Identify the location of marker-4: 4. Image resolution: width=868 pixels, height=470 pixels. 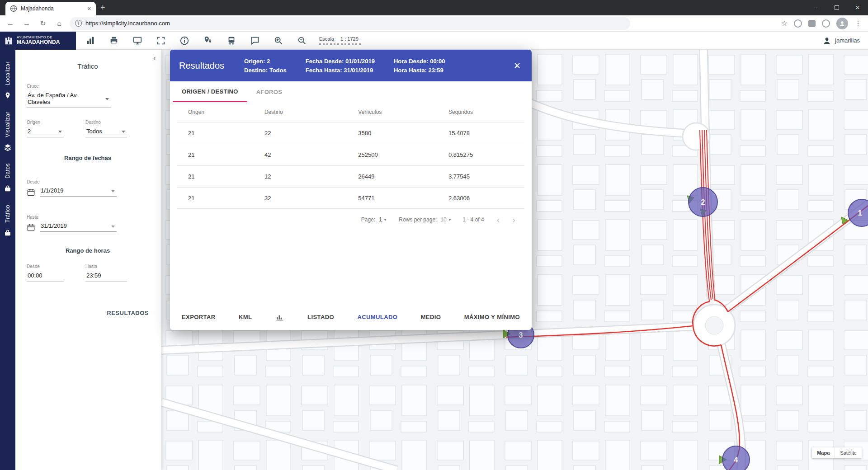
(736, 458).